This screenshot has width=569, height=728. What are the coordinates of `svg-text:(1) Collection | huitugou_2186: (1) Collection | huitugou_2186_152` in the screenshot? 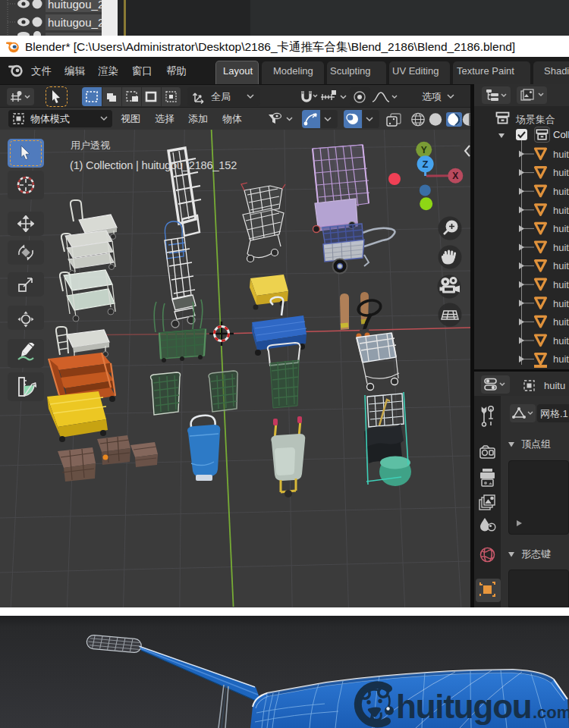 It's located at (153, 165).